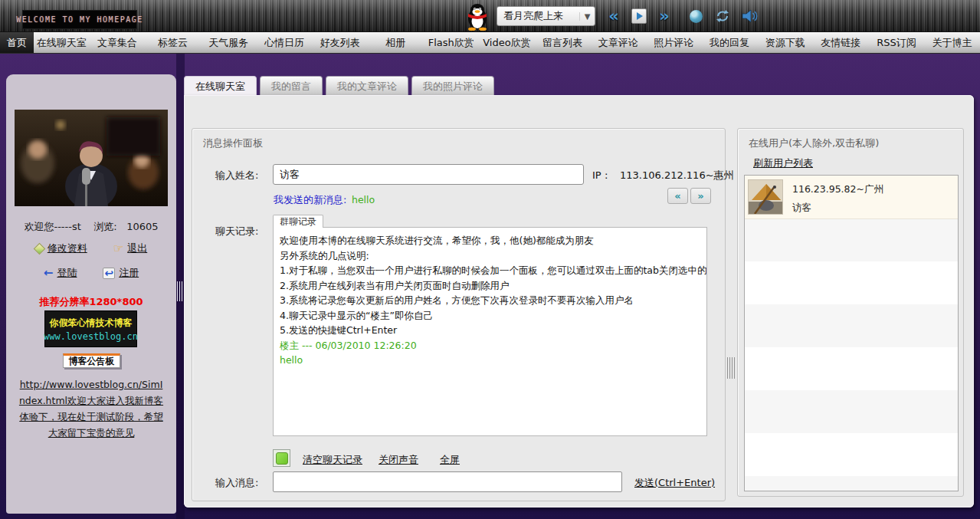 The height and width of the screenshot is (519, 980). What do you see at coordinates (121, 273) in the screenshot?
I see `register-link: ↩ 注册` at bounding box center [121, 273].